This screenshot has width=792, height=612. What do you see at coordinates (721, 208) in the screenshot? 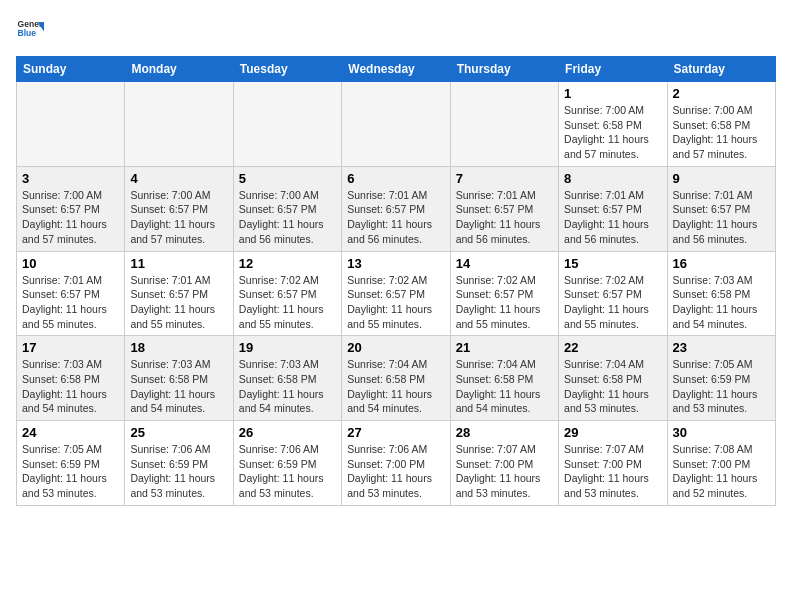
I see `calendar-cell: 9Sunrise: 7:01 AMSunset: 6:57 PMDaylight…` at bounding box center [721, 208].